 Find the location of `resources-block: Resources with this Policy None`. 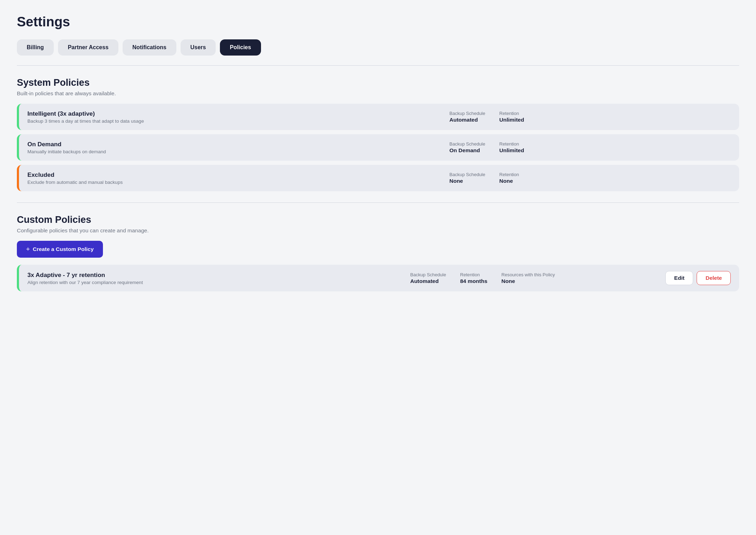

resources-block: Resources with this Policy None is located at coordinates (528, 278).